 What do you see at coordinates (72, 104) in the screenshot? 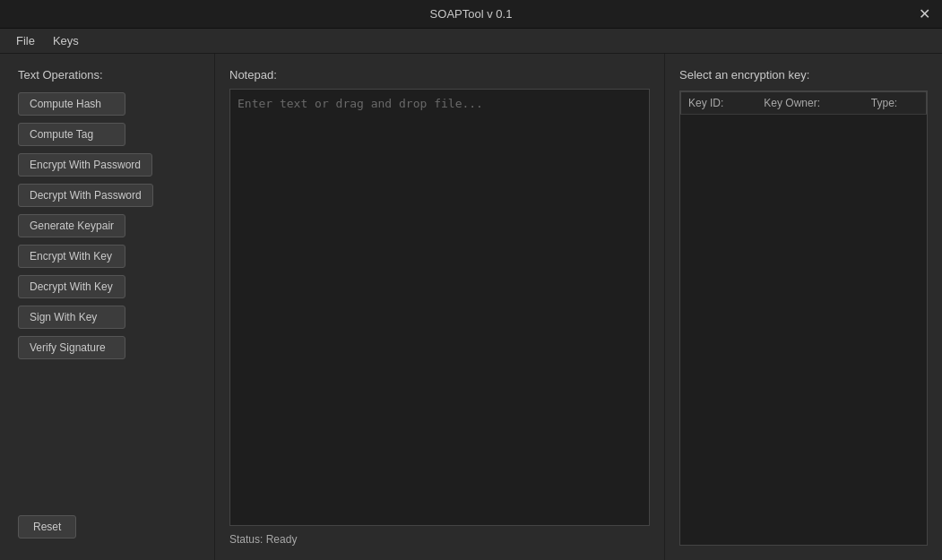
I see `compute-hash-button: Compute Hash` at bounding box center [72, 104].